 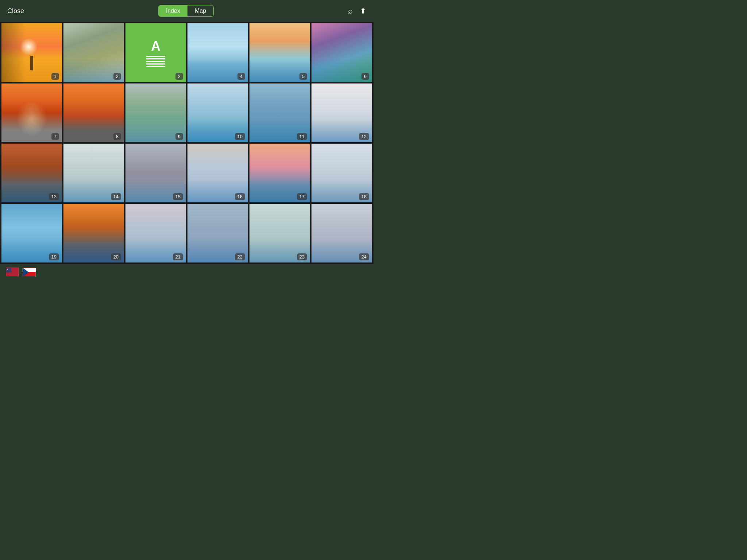 I want to click on tab-map: Map, so click(x=201, y=11).